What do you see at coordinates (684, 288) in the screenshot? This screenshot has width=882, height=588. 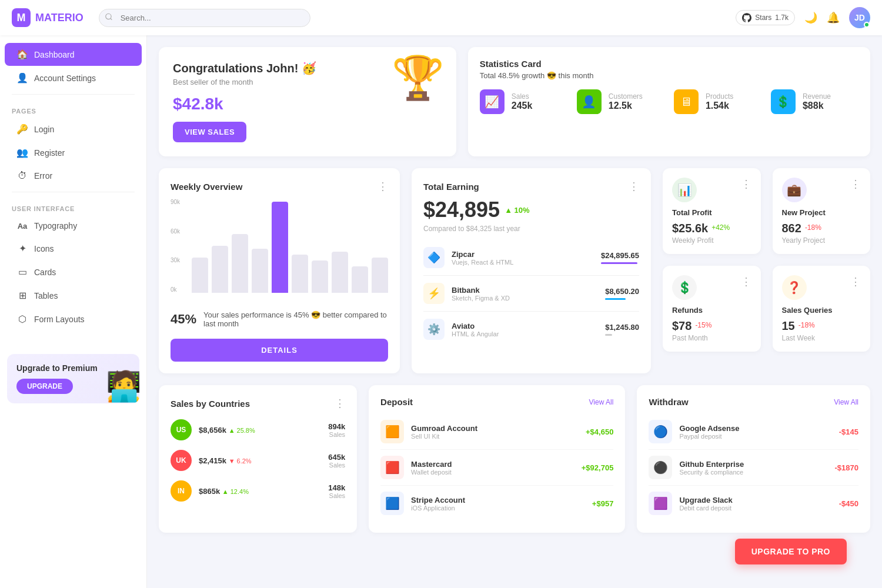 I see `refunds-icon: 💲` at bounding box center [684, 288].